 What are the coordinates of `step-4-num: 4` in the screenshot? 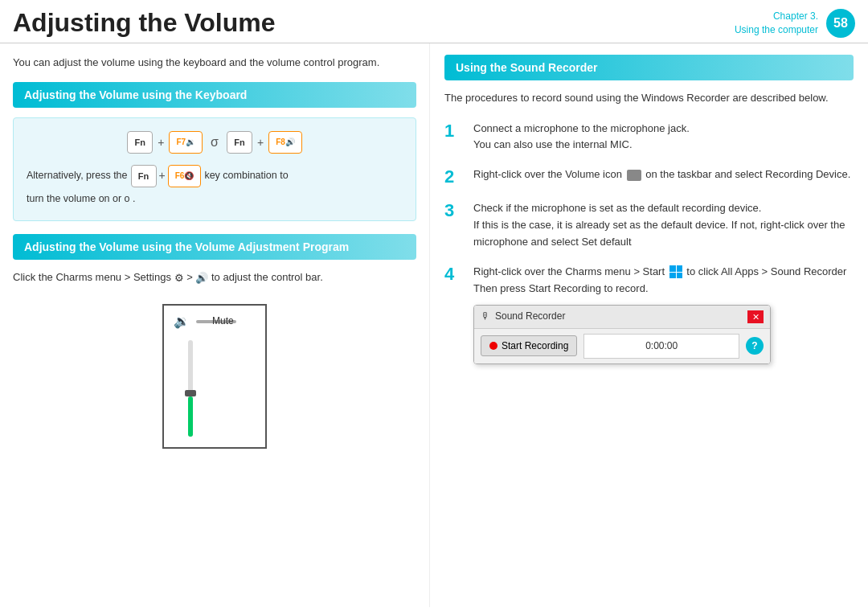 It's located at (454, 274).